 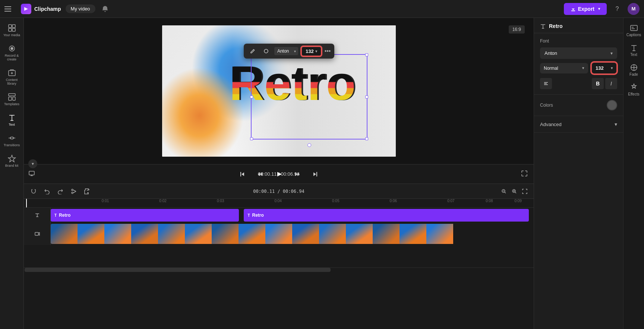 What do you see at coordinates (315, 174) in the screenshot?
I see `skip-forward-button` at bounding box center [315, 174].